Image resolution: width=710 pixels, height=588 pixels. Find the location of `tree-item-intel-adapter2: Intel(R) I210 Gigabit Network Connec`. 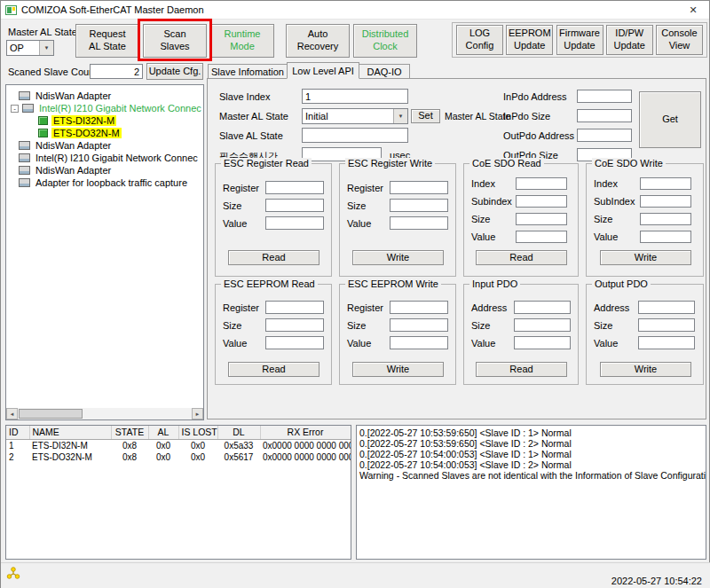

tree-item-intel-adapter2: Intel(R) I210 Gigabit Network Connec is located at coordinates (105, 158).